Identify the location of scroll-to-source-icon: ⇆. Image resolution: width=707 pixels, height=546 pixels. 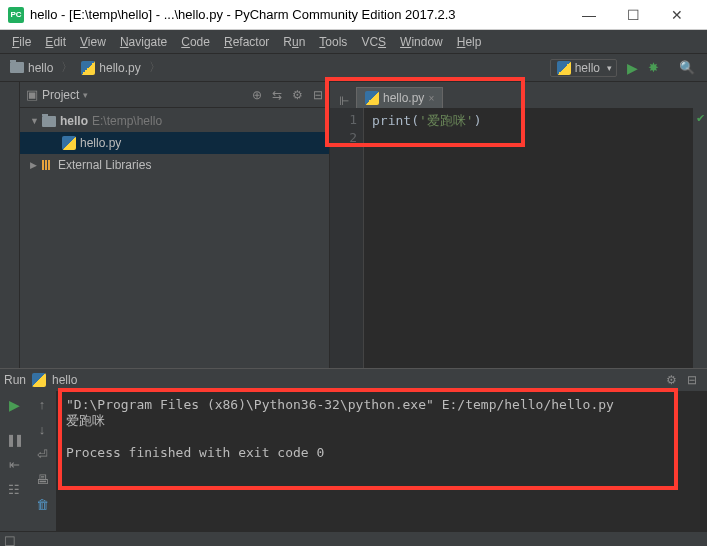
(277, 95).